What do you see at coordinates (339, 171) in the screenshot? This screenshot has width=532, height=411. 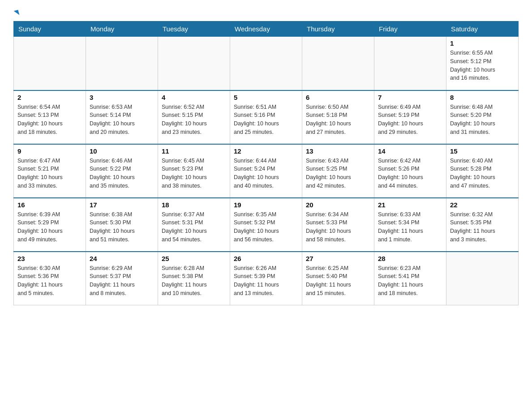 I see `calendar-day-cell: 13Sunrise: 6:43 AMSunset: 5:25 PMDayligh…` at bounding box center [339, 171].